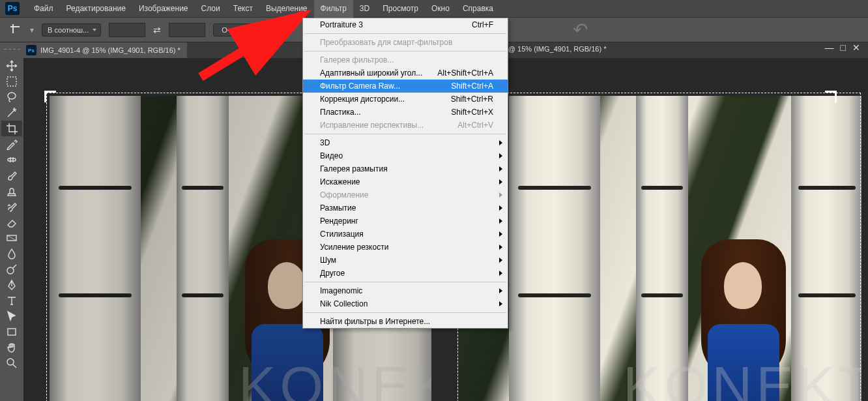 This screenshot has height=401, width=868. What do you see at coordinates (405, 247) in the screenshot?
I see `menu-item-sharpen: Усиление резкости` at bounding box center [405, 247].